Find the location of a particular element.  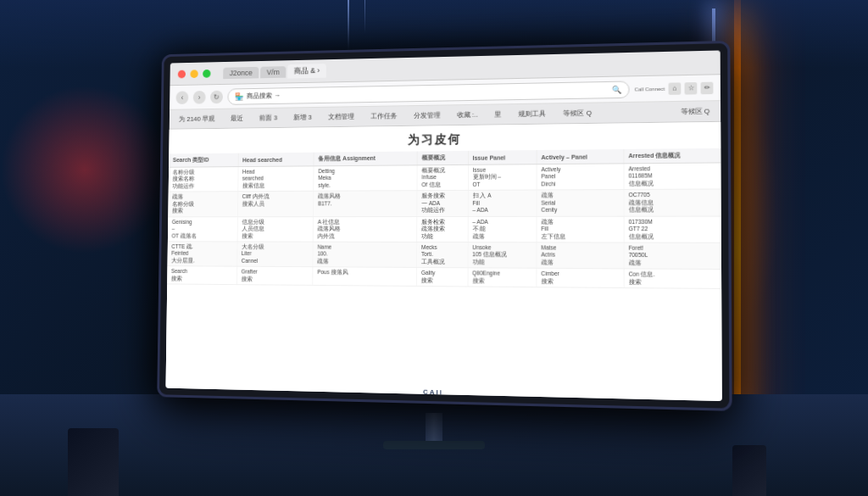

menu-item-10: 规则工具 is located at coordinates (532, 114).